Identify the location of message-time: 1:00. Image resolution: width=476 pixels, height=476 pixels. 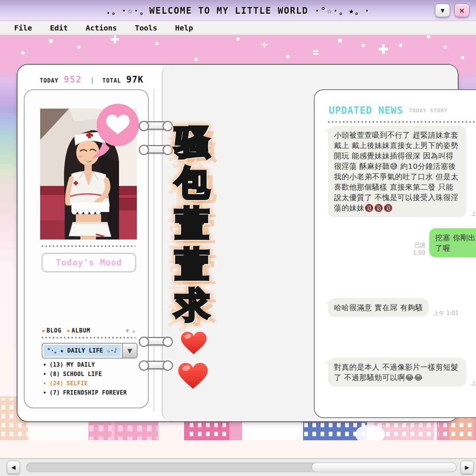
(419, 253).